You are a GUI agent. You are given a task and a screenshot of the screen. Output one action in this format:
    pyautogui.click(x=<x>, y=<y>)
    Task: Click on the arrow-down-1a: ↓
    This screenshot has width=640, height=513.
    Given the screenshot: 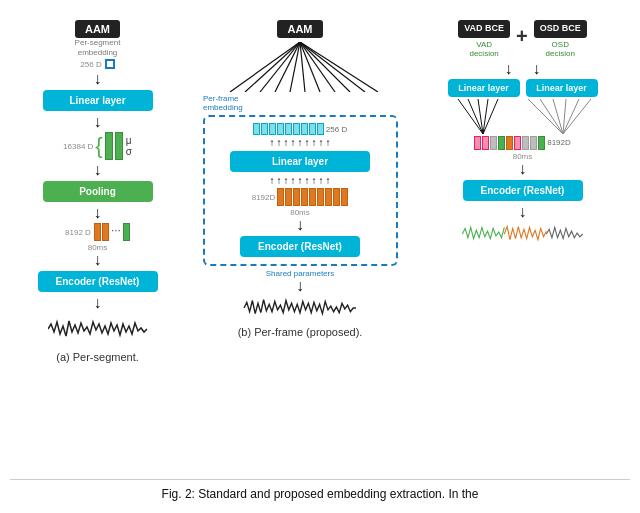 What is the action you would take?
    pyautogui.click(x=98, y=79)
    